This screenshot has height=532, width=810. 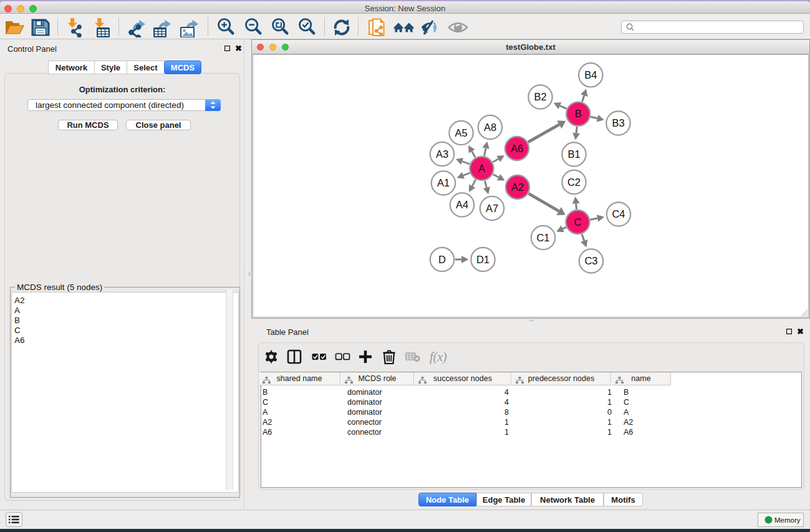 I want to click on svg-text: A3, so click(x=442, y=154).